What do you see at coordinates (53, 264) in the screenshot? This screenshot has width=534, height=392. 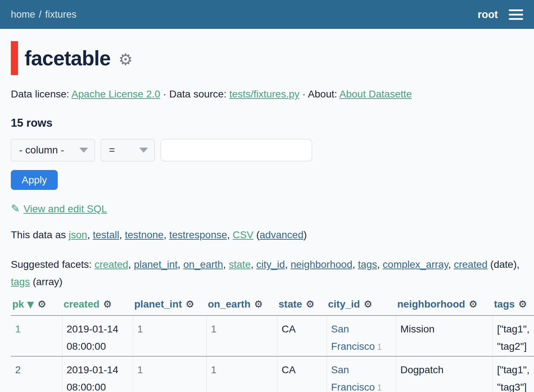 I see `facets-prefix: Suggested facets:` at bounding box center [53, 264].